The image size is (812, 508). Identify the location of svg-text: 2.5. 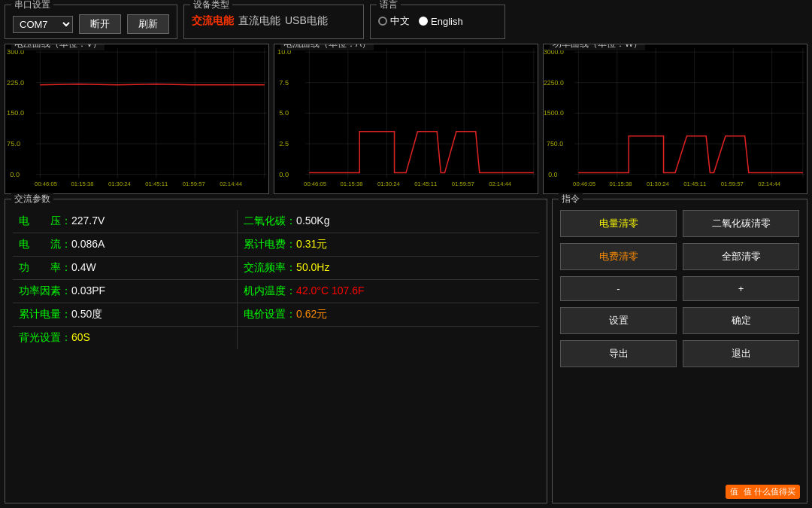
(284, 144).